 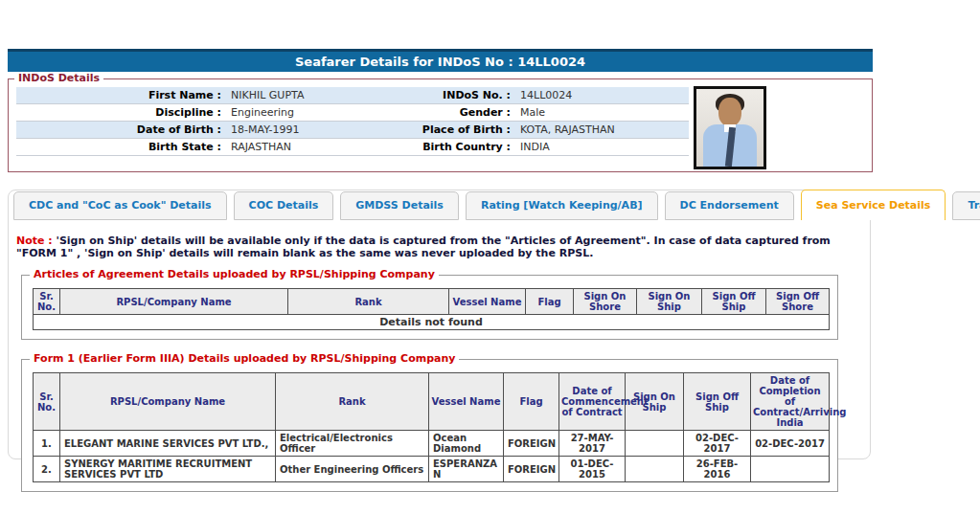 What do you see at coordinates (605, 302) in the screenshot?
I see `articles-col-sign-on-shore: Sign On Shore` at bounding box center [605, 302].